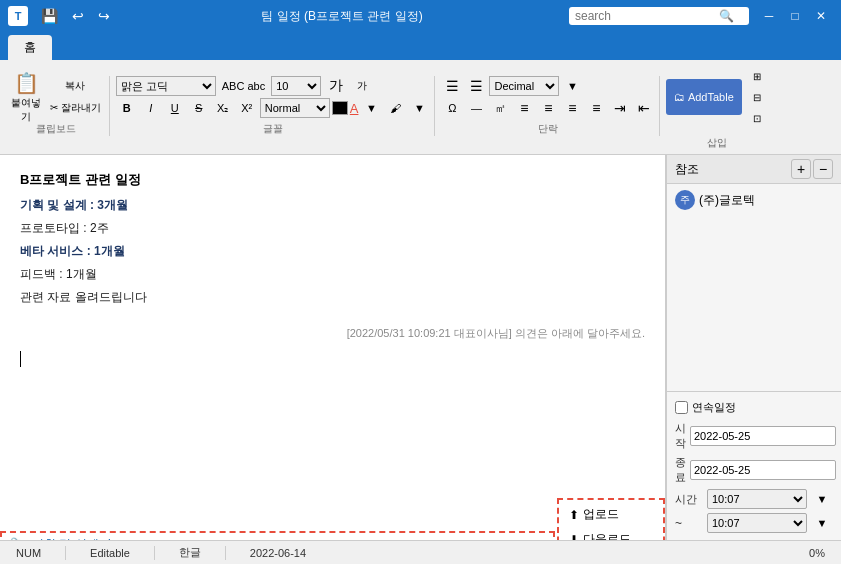 The height and width of the screenshot is (564, 841). What do you see at coordinates (332, 252) in the screenshot?
I see `doc-line-3: 베타 서비스 : 1개월` at bounding box center [332, 252].